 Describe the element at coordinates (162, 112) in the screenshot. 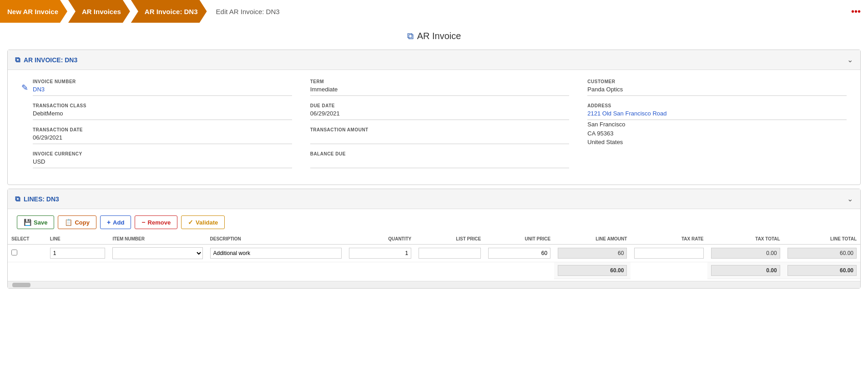

I see `transaction-class-field: TRANSACTION CLASS DebitMemo` at that location.